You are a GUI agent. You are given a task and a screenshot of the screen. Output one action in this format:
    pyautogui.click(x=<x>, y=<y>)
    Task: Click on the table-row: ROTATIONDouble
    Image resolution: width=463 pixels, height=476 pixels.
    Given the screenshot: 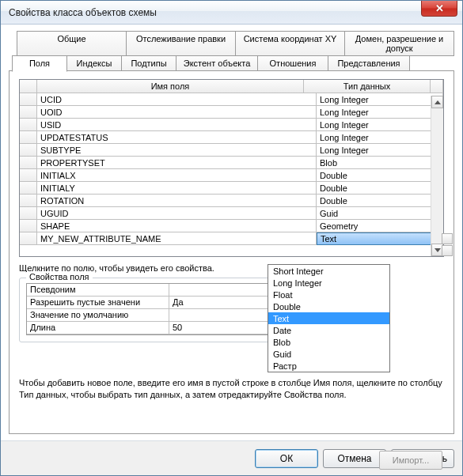 What is the action you would take?
    pyautogui.click(x=231, y=201)
    